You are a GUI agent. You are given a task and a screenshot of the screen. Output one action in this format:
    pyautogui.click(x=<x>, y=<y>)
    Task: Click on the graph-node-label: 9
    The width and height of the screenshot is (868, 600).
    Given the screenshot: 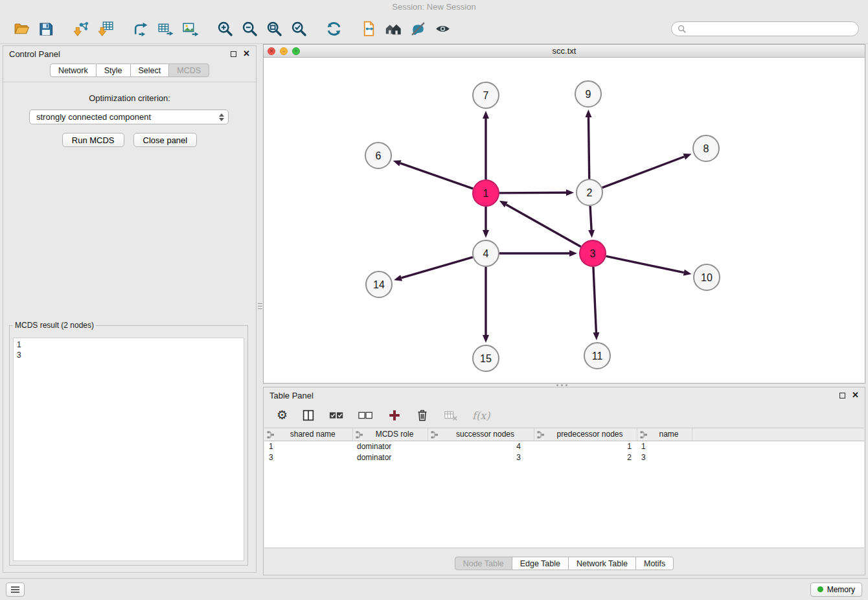 What is the action you would take?
    pyautogui.click(x=588, y=95)
    